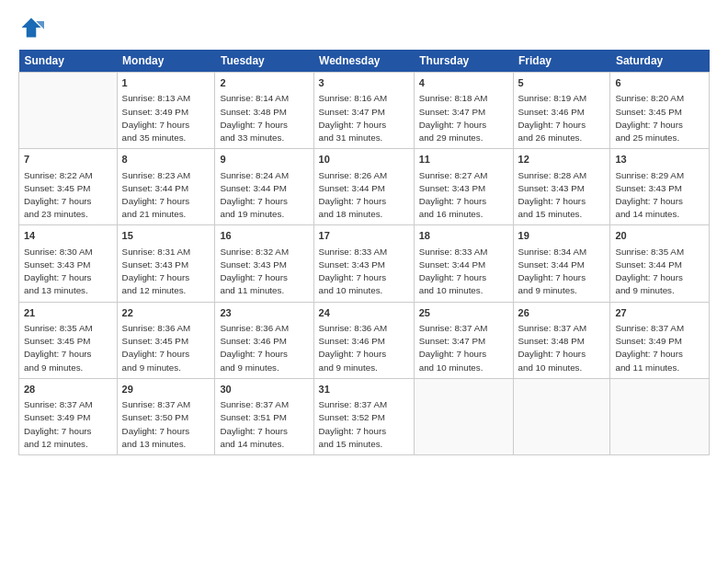 The image size is (728, 563). I want to click on calendar-cell: 4Sunrise: 8:18 AMSunset: 3:47 PMDaylight…, so click(463, 110).